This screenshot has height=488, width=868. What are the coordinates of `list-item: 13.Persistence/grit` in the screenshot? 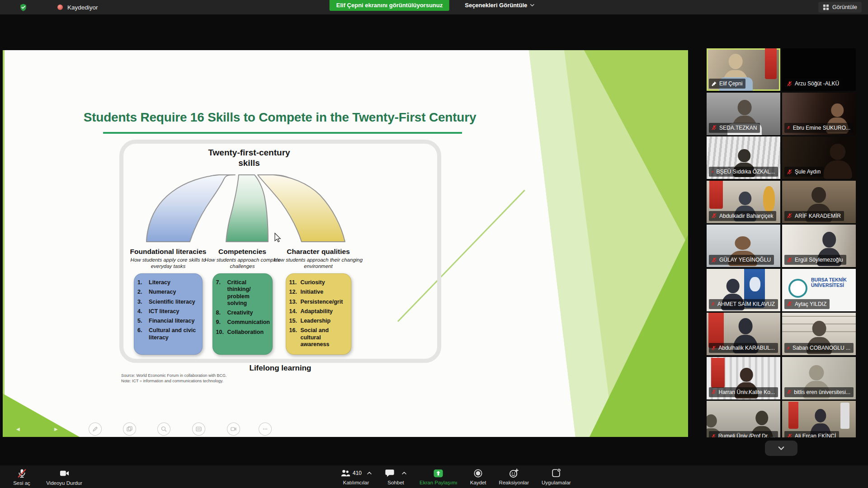 It's located at (319, 302).